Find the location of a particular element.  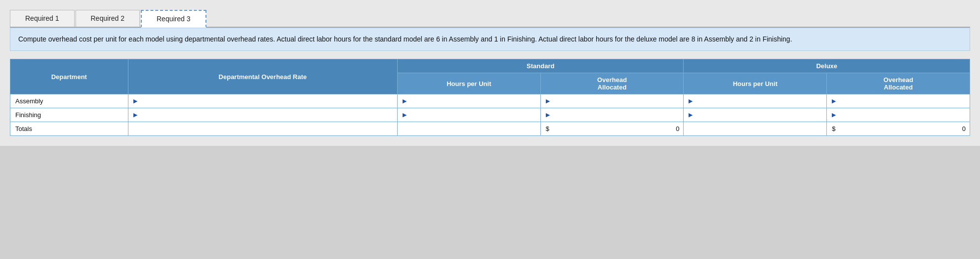

col-header-std-oa: OverheadAllocated is located at coordinates (612, 84).